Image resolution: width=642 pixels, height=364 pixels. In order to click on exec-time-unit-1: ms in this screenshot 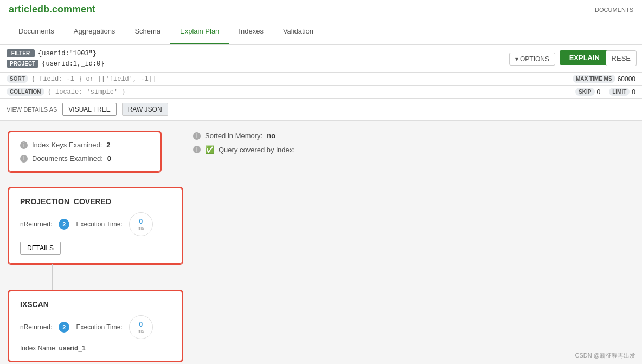, I will do `click(141, 228)`.